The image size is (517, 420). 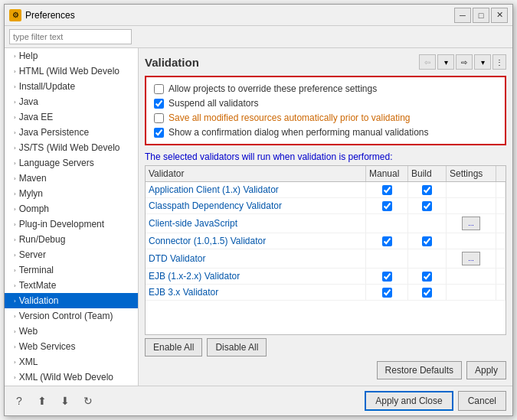 What do you see at coordinates (326, 223) in the screenshot?
I see `table-row: Client-side JavaScript...` at bounding box center [326, 223].